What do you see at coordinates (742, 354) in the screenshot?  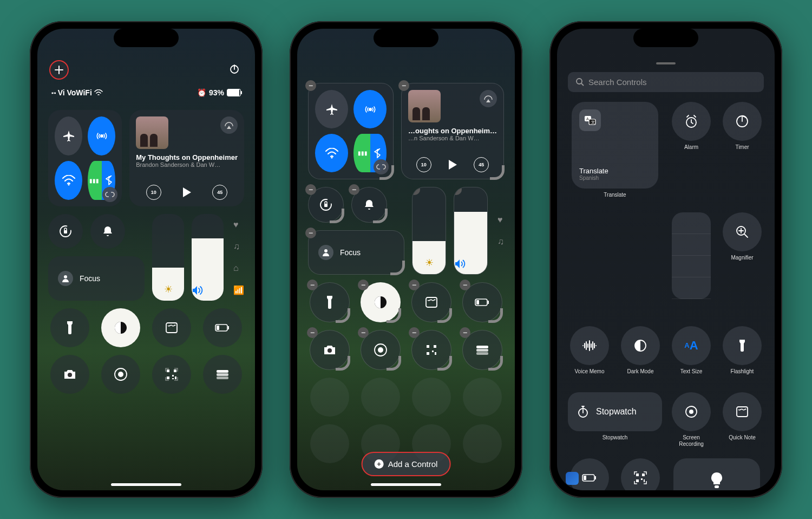 I see `gallery-item-flashlight: Flashlight` at bounding box center [742, 354].